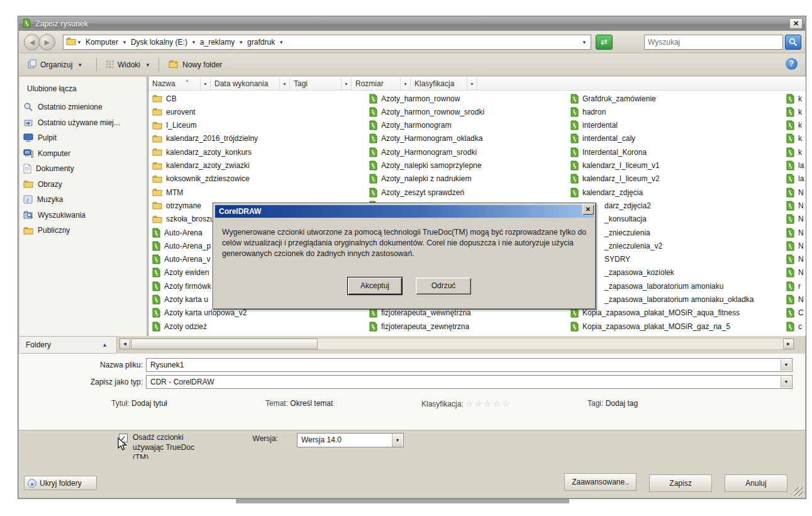  I want to click on horizontal-scrollbar: ◄ ►, so click(457, 344).